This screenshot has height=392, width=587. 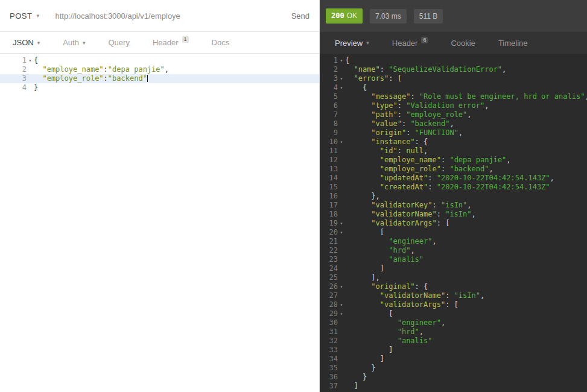 I want to click on code-line: 3▾ "errors": [, so click(x=454, y=78).